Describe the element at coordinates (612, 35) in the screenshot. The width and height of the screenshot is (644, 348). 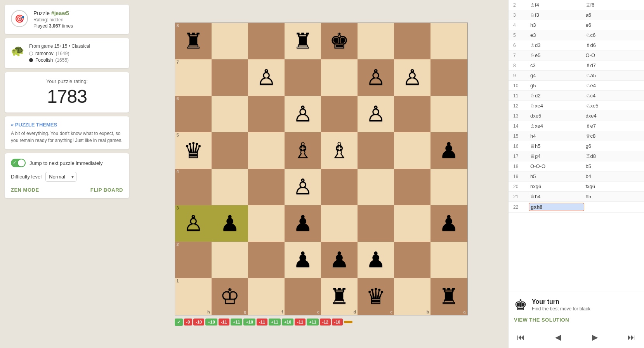
I see `black-move: ♘c6` at that location.